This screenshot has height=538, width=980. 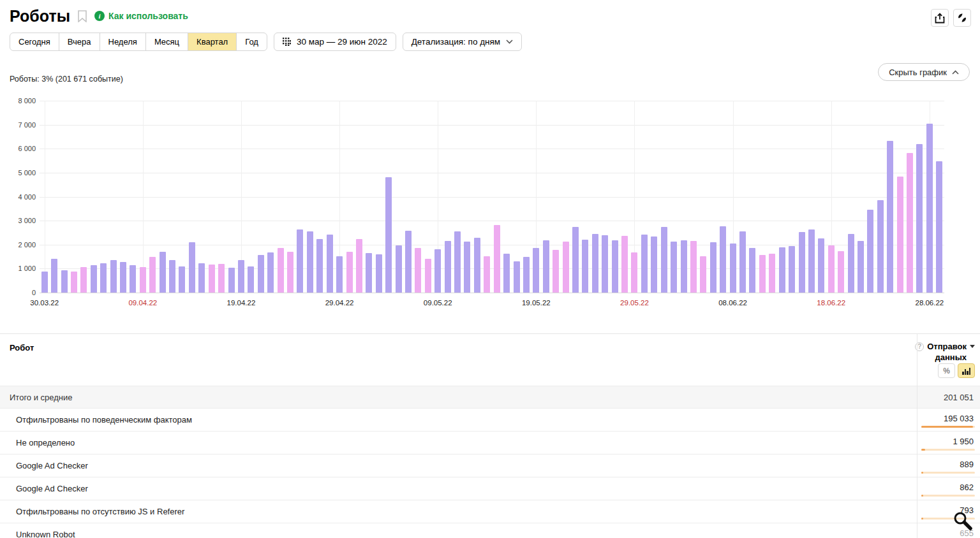 What do you see at coordinates (490, 530) in the screenshot?
I see `table-row-5: Unknown Robot655` at bounding box center [490, 530].